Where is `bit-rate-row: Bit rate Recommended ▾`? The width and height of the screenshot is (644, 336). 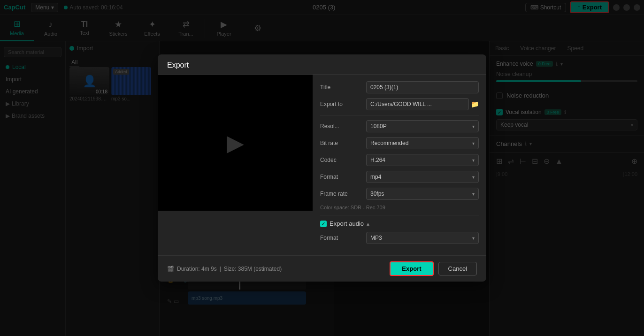 bit-rate-row: Bit rate Recommended ▾ is located at coordinates (399, 143).